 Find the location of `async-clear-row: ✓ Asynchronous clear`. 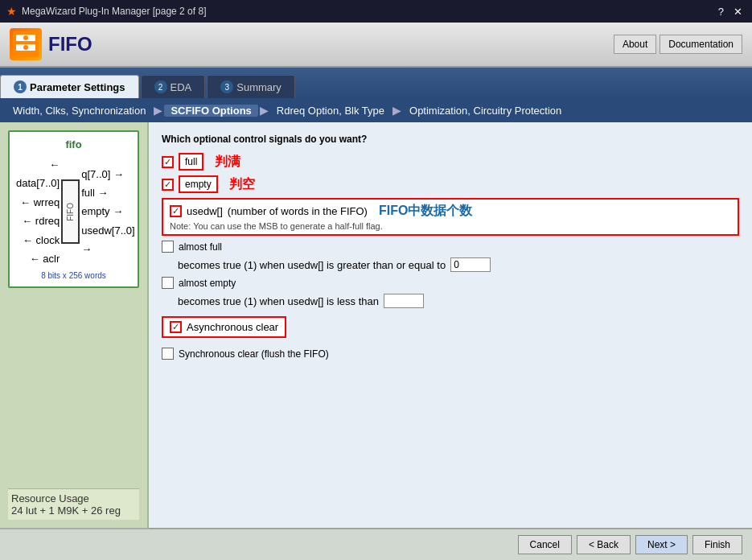

async-clear-row: ✓ Asynchronous clear is located at coordinates (450, 330).